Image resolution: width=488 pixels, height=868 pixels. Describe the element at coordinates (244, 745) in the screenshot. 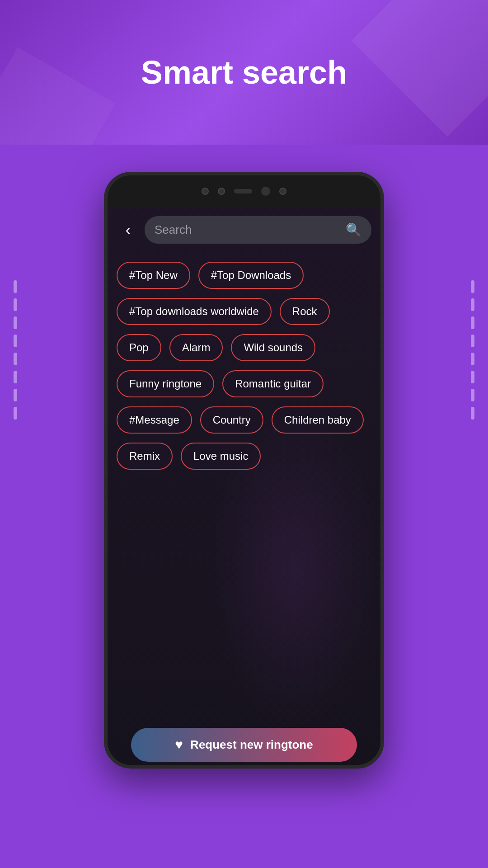

I see `request-ringtone-button: ♥ Request new ringtone` at that location.